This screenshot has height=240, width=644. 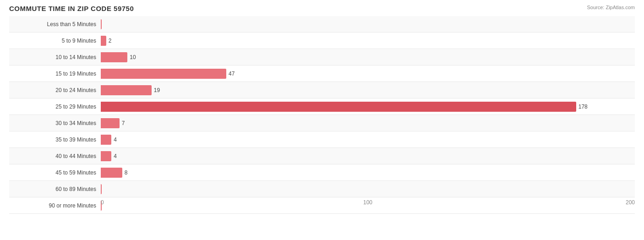 What do you see at coordinates (322, 24) in the screenshot?
I see `bar-row: Less than 5 Minutes` at bounding box center [322, 24].